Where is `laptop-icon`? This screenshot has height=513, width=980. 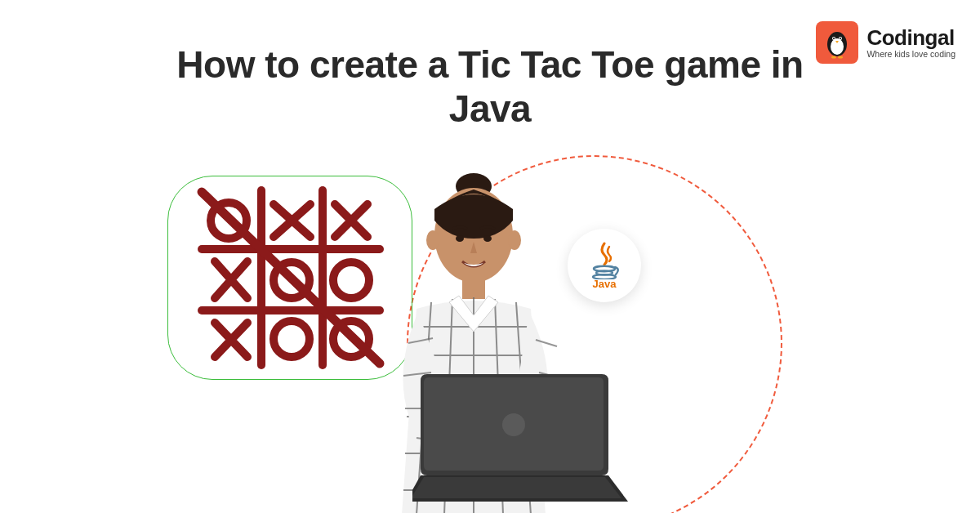 laptop-icon is located at coordinates (523, 440).